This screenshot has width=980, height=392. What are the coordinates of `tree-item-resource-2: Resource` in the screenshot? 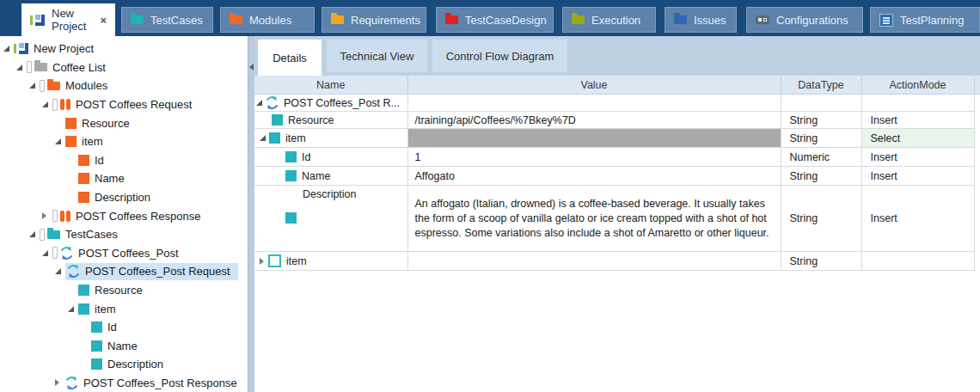 It's located at (124, 291).